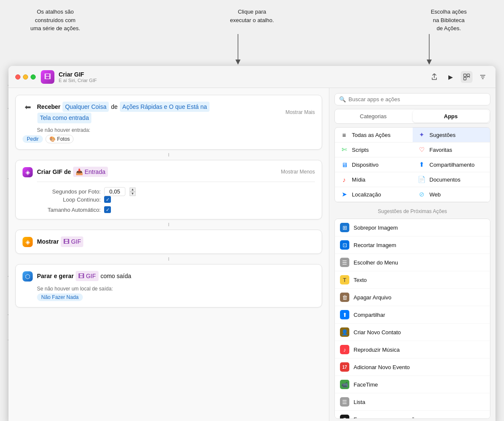  Describe the element at coordinates (169, 242) in the screenshot. I see `show-action-header: ◈ Mostrar 🎞 GIF` at that location.